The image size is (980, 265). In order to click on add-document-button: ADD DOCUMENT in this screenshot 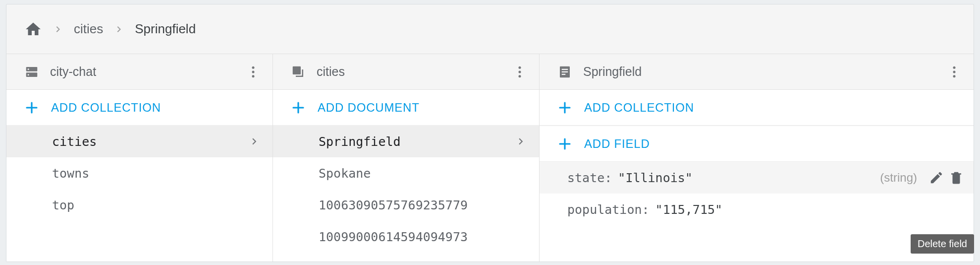, I will do `click(406, 108)`.